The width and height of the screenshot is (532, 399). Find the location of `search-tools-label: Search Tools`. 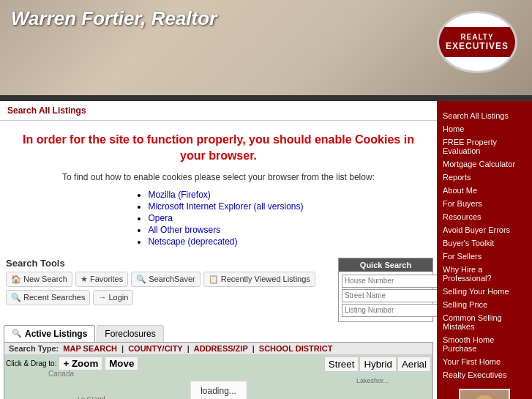

search-tools-label: Search Tools is located at coordinates (169, 264).